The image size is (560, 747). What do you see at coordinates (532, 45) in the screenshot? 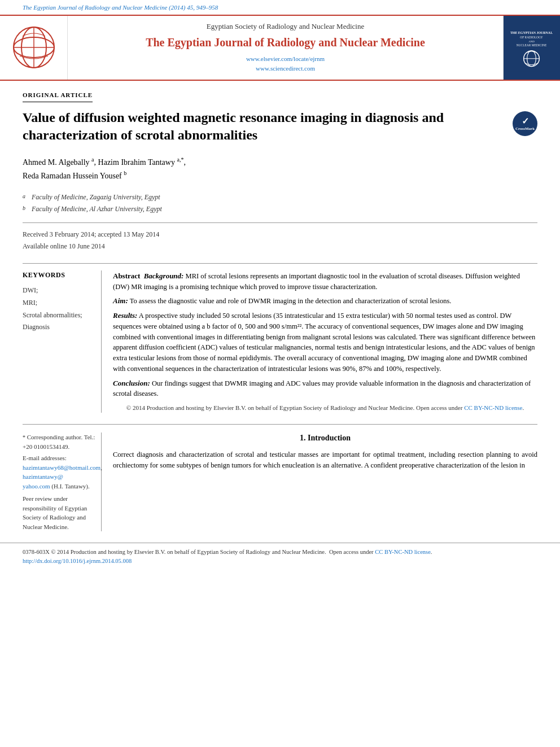
I see `svg-text: NUCLEAR MEDICINE` at bounding box center [532, 45].